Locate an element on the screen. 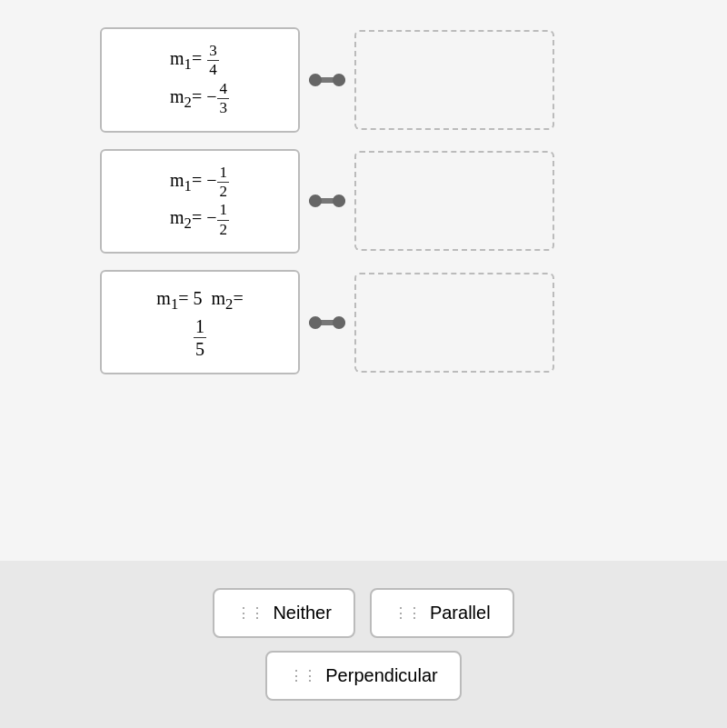 Image resolution: width=727 pixels, height=728 pixels. chip-perpendicular: ⋮⋮ Perpendicular is located at coordinates (364, 676).